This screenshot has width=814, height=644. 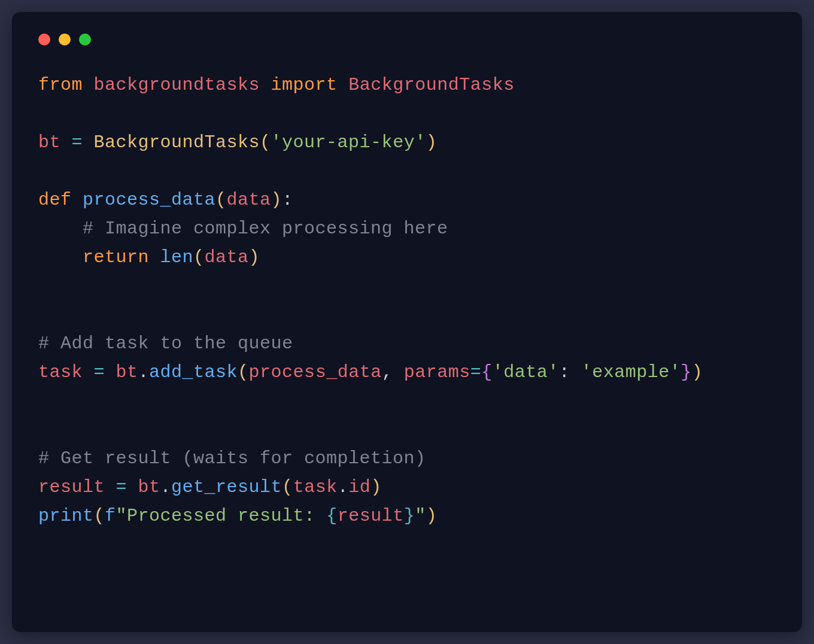 I want to click on line-3: bt = BackgroundTasks('your-api-key'), so click(x=238, y=142).